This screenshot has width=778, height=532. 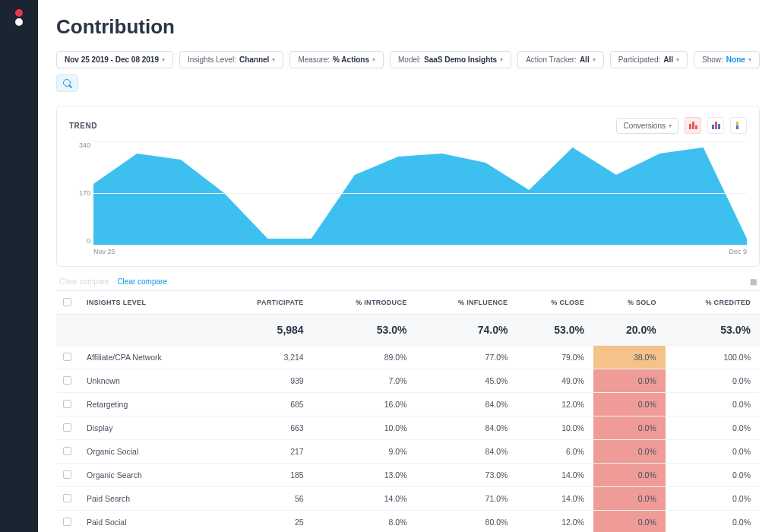 I want to click on filter-measure: Measure: % Actions ▾, so click(x=337, y=59).